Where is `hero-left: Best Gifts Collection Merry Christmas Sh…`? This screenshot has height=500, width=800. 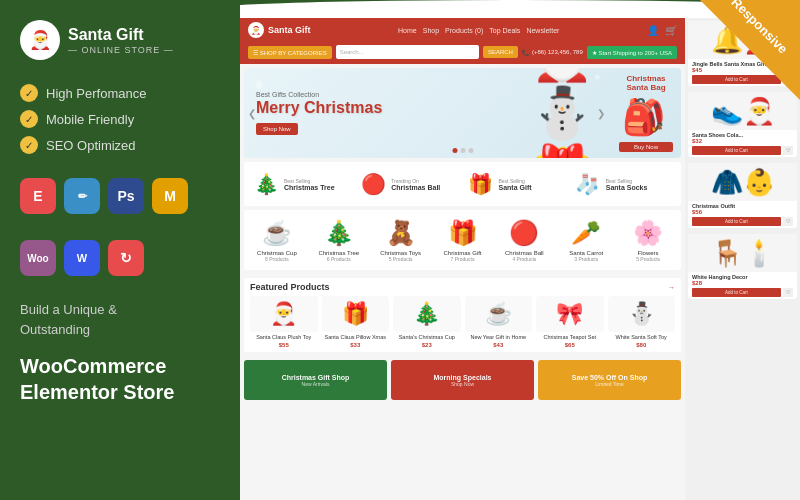 hero-left: Best Gifts Collection Merry Christmas Sh… is located at coordinates (388, 113).